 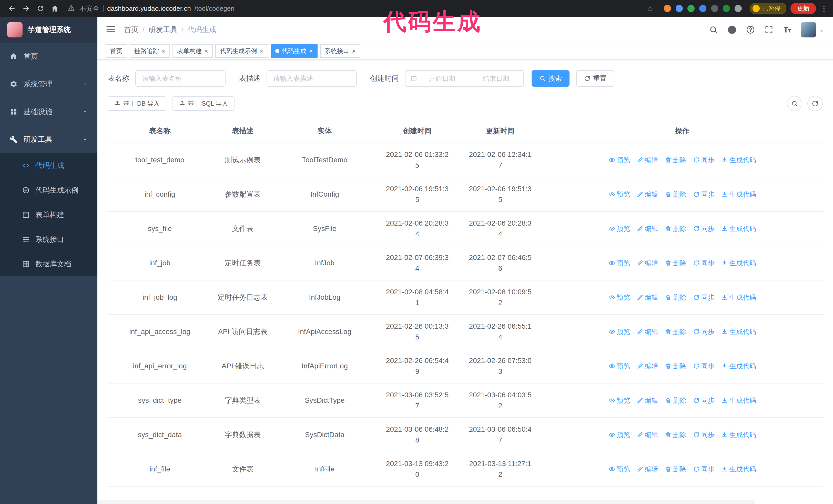 What do you see at coordinates (650, 9) in the screenshot?
I see `bookmark-star-icon: ☆` at bounding box center [650, 9].